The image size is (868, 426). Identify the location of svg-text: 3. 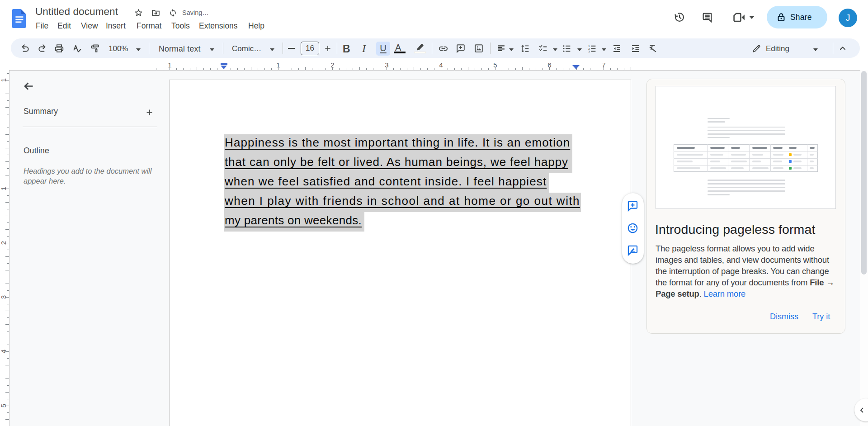
(589, 52).